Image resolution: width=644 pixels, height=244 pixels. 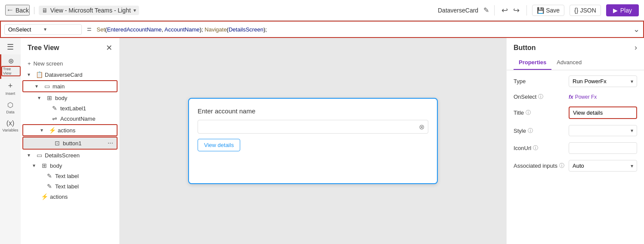 What do you see at coordinates (517, 10) in the screenshot?
I see `redo-button: ↪` at bounding box center [517, 10].